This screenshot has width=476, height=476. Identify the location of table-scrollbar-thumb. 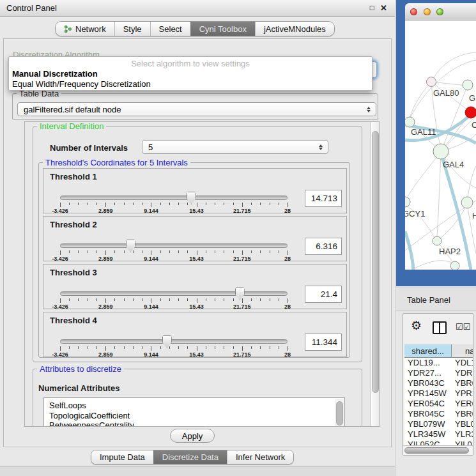
(437, 450).